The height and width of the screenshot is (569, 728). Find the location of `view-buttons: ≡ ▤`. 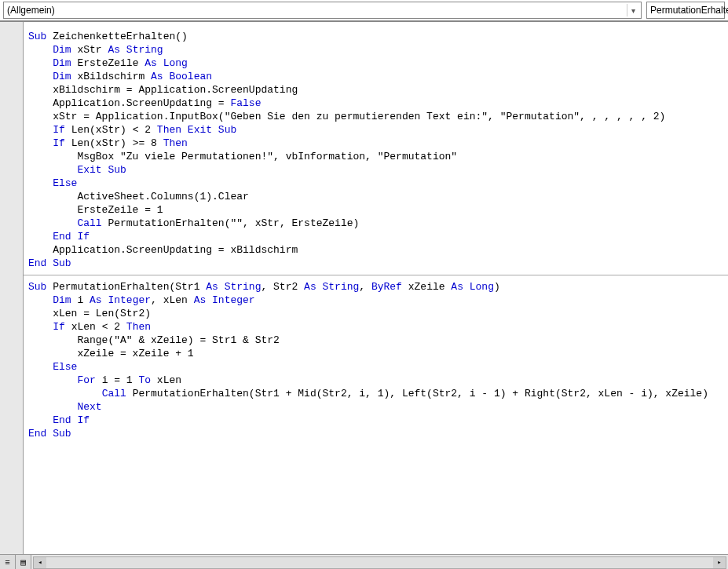

view-buttons: ≡ ▤ is located at coordinates (16, 562).